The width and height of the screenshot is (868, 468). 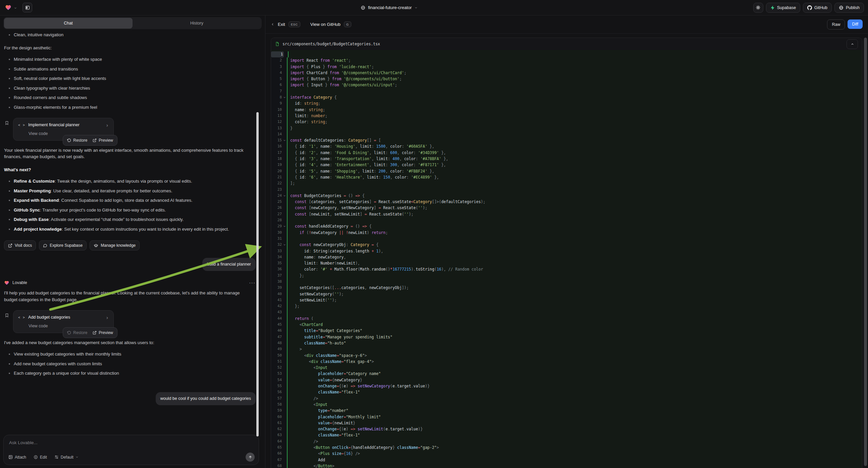 What do you see at coordinates (817, 8) in the screenshot?
I see `github-button: GitHub` at bounding box center [817, 8].